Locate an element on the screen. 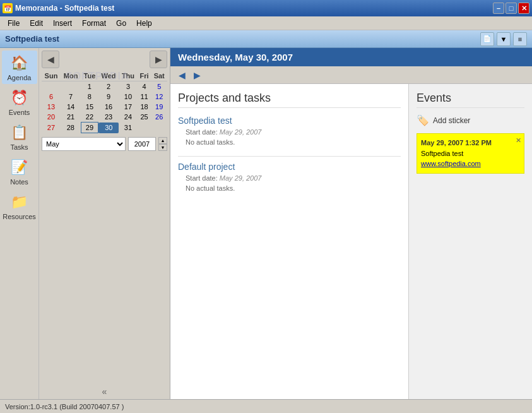 This screenshot has width=532, height=413. title-bar: 📅 Memoranda - Softpedia test – □ ✕ is located at coordinates (266, 8).